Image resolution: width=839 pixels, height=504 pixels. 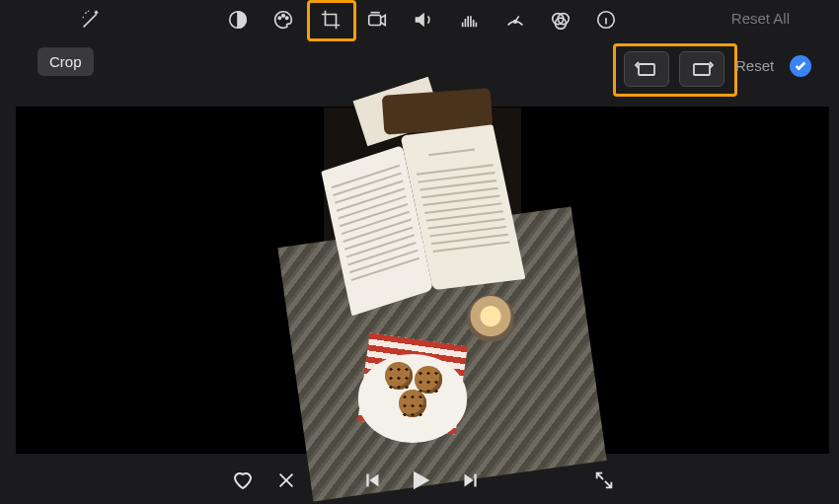 I want to click on reject-x-icon, so click(x=286, y=480).